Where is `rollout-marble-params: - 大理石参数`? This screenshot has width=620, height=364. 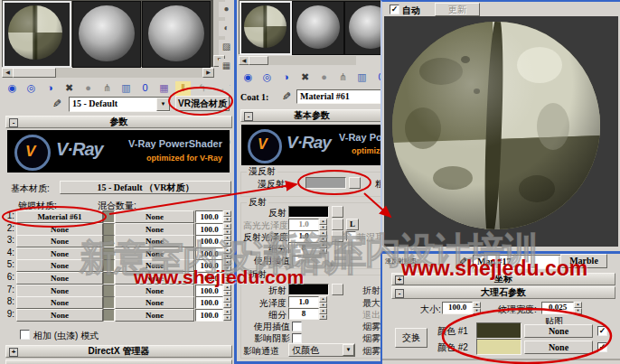 rollout-marble-params: - 大理石参数 is located at coordinates (503, 293).